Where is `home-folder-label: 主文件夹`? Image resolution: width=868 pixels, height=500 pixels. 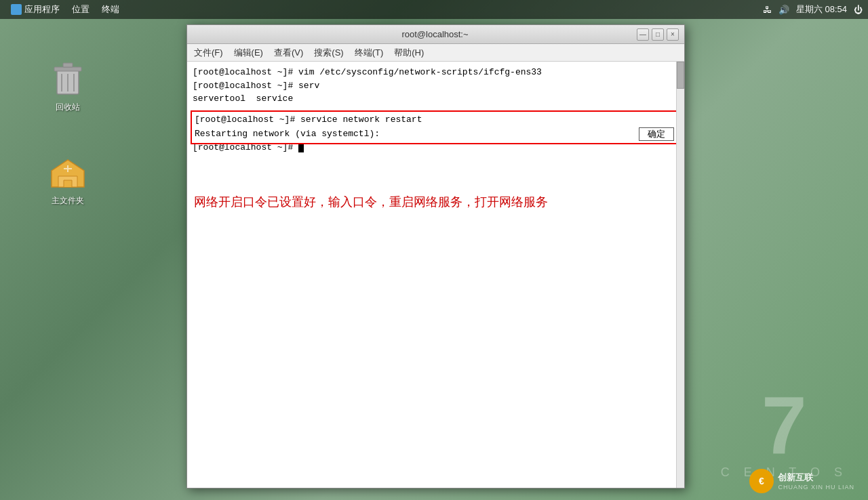
home-folder-label: 主文件夹 is located at coordinates (68, 201).